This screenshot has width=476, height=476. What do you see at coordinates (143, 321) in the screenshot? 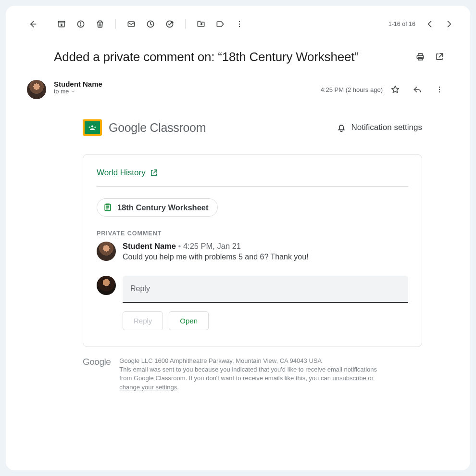
I see `reply-submit-button: Reply` at bounding box center [143, 321].